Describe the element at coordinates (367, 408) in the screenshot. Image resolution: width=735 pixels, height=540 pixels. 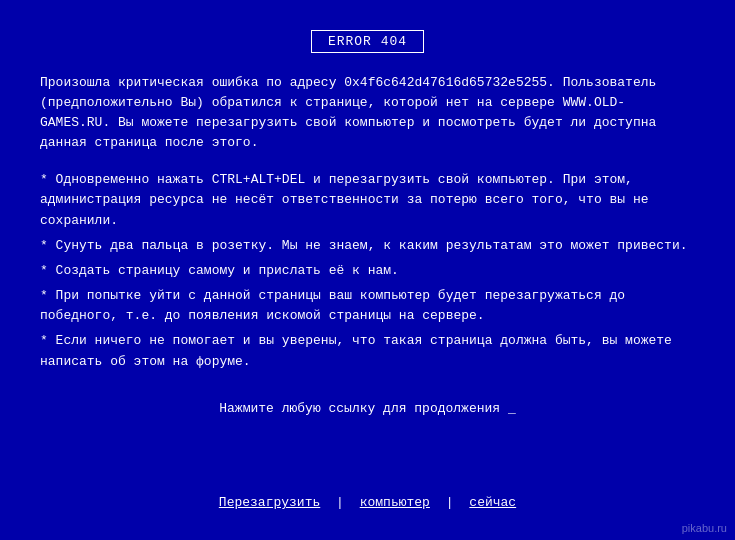
I see `prompt-text: Нажмите любую ссылку для продолжения _` at that location.